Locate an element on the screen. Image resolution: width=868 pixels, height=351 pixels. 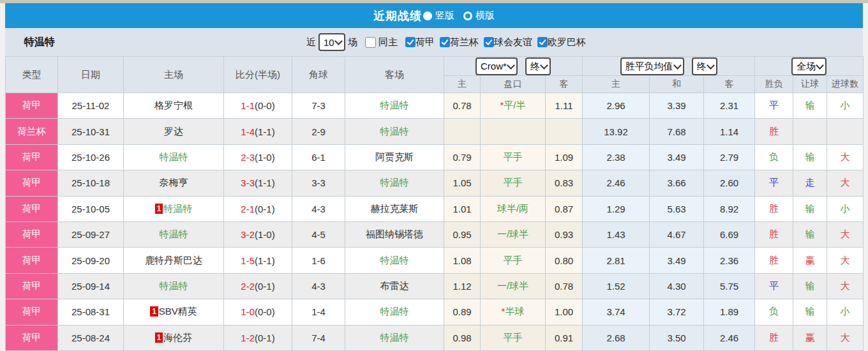
radio-horizontal-layout is located at coordinates (468, 16).